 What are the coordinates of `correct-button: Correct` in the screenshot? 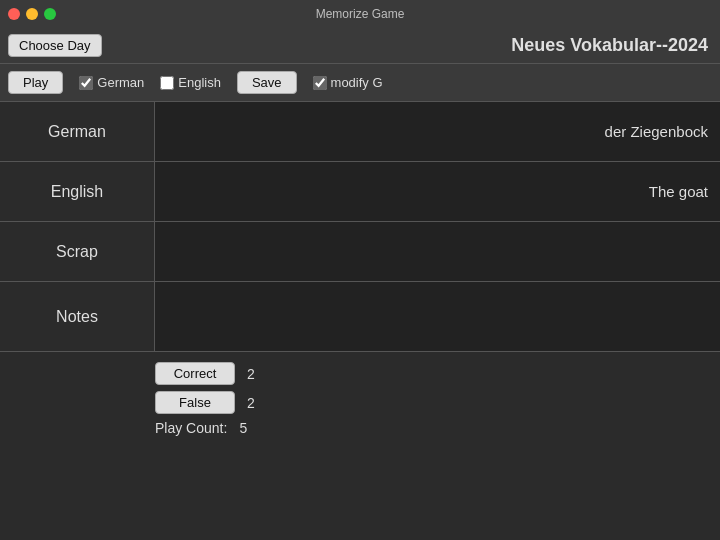 It's located at (195, 374).